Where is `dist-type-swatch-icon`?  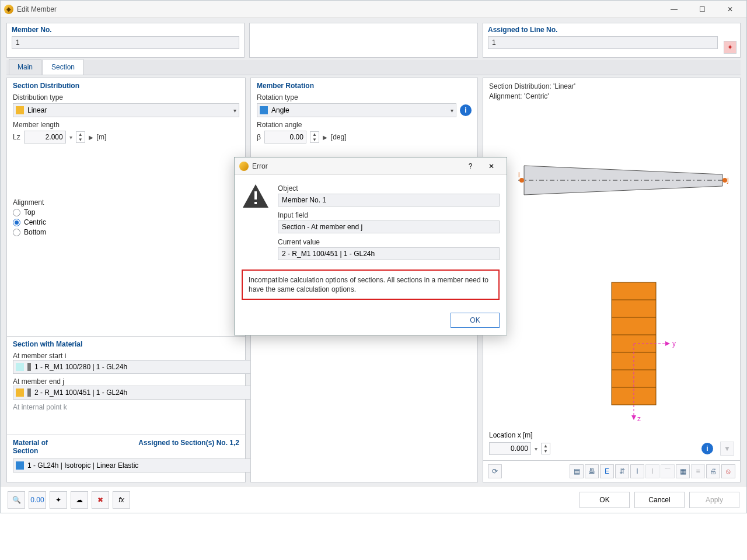 dist-type-swatch-icon is located at coordinates (20, 110).